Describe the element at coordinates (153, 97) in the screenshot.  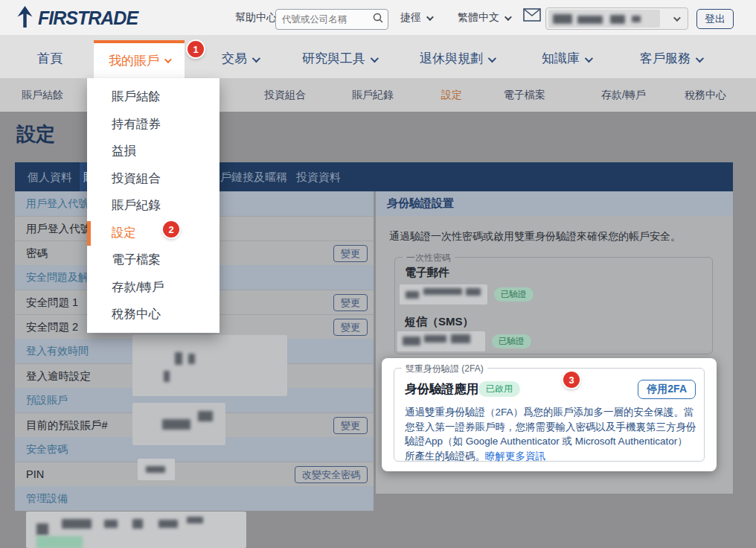
I see `menu-item-balances: 賬戶結餘` at that location.